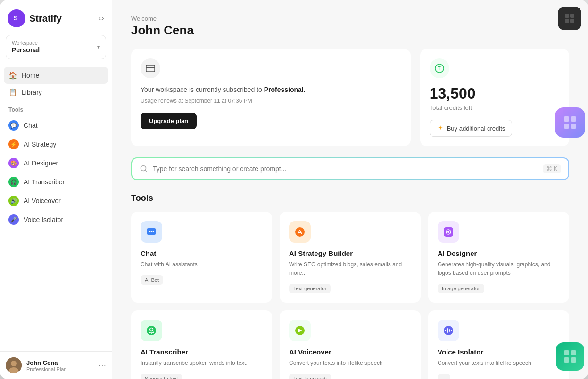 The image size is (588, 379). I want to click on tool-designer-desc: Generates high-quality visuals, graphics…, so click(499, 269).